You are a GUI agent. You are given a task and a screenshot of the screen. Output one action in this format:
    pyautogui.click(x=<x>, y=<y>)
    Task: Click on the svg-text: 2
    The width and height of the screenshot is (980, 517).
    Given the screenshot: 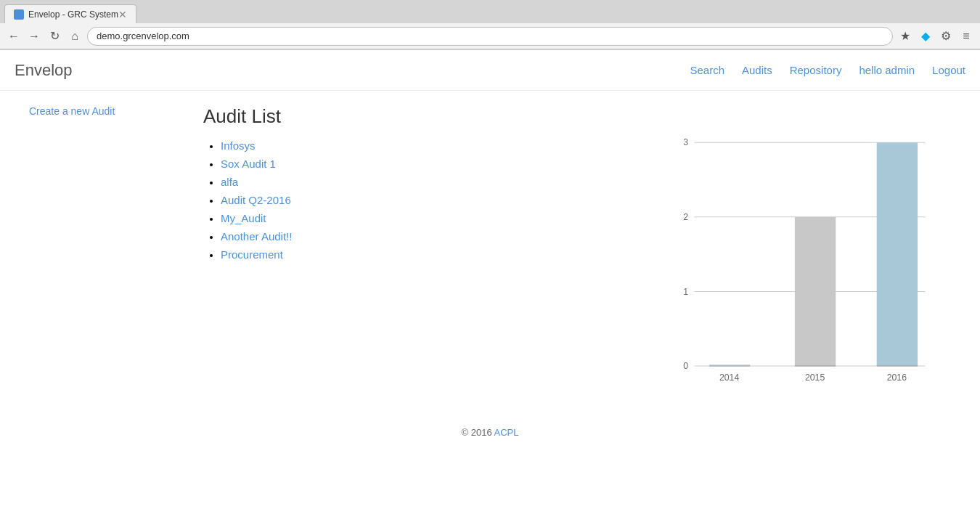 What is the action you would take?
    pyautogui.click(x=685, y=217)
    